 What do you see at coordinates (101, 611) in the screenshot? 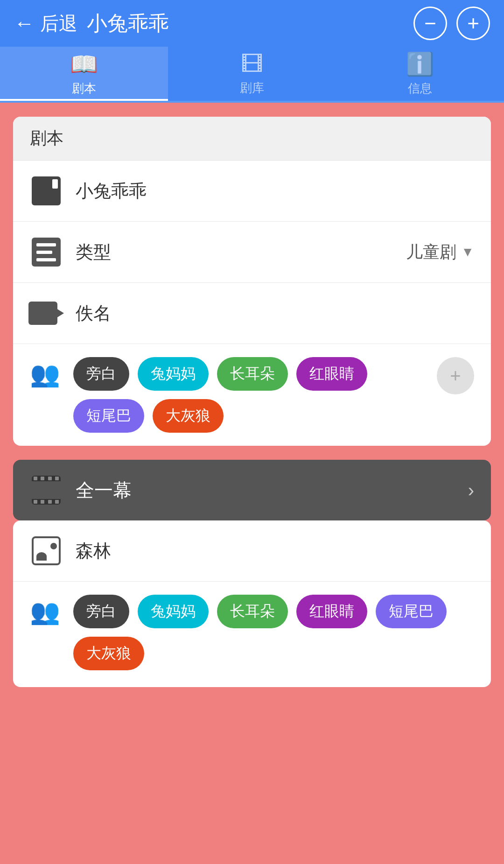
I see `scene-tag-narrator: 旁白` at bounding box center [101, 611].